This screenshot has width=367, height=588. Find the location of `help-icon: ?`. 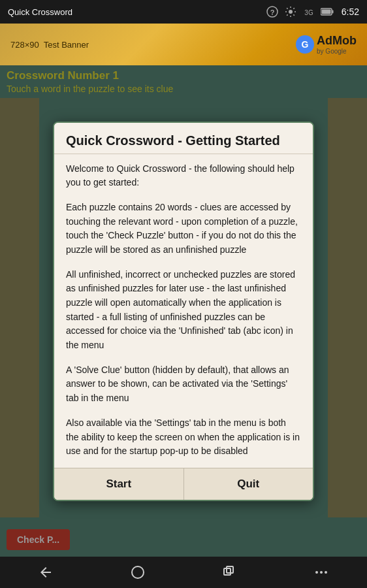

help-icon: ? is located at coordinates (272, 12).